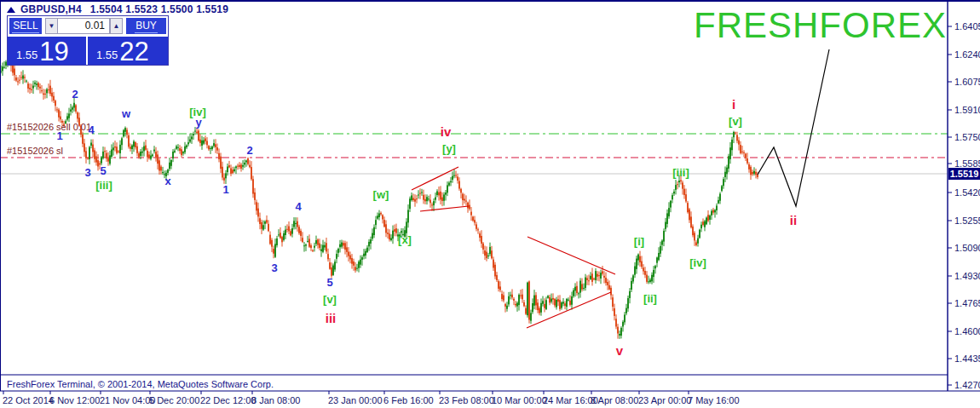  Describe the element at coordinates (49, 127) in the screenshot. I see `sell-order-line-label: #15152026 sell 0.01` at that location.